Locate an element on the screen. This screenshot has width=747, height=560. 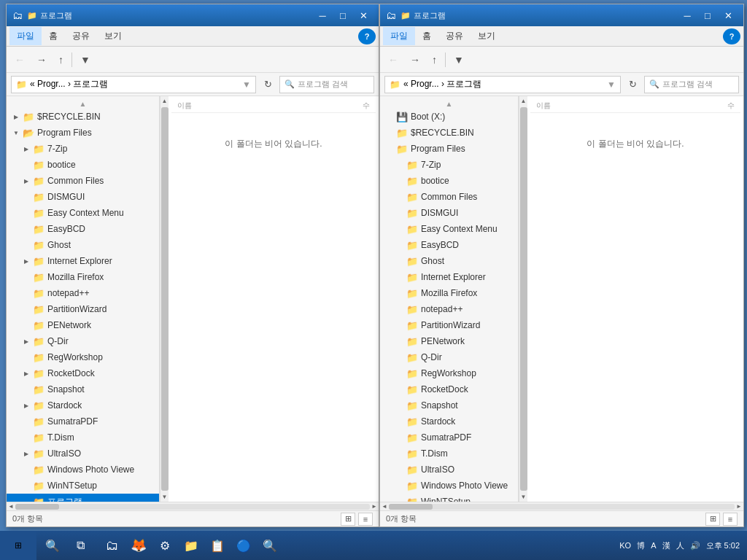
scroll-right-btn-right: ► is located at coordinates (739, 506).